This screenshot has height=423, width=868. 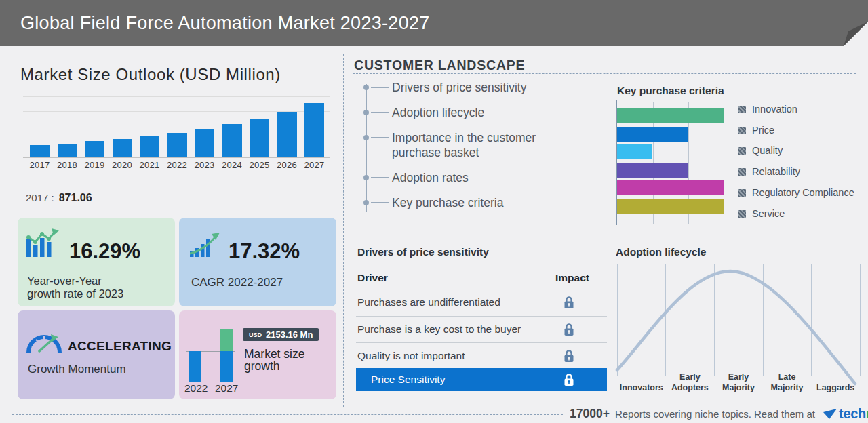 I want to click on driver-row: Purchase is a key cost to the buyer, so click(x=481, y=330).